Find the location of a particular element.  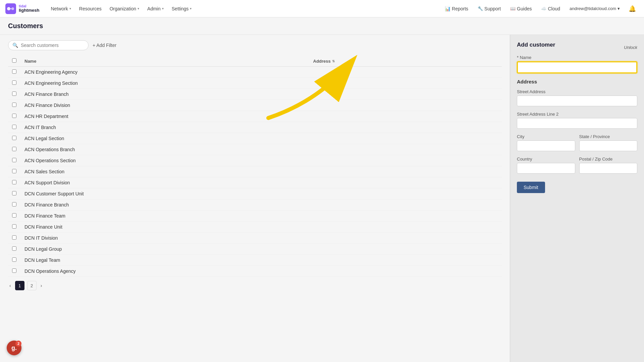

country-postal-row: Country Postal / Zip Code is located at coordinates (577, 168).